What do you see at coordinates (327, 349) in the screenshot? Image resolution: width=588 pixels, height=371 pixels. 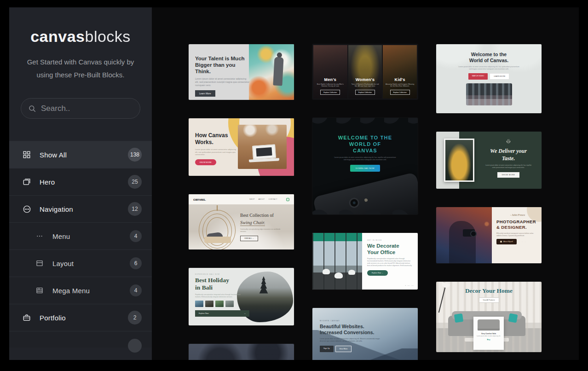 I see `sign-up-button: Sign Up` at bounding box center [327, 349].